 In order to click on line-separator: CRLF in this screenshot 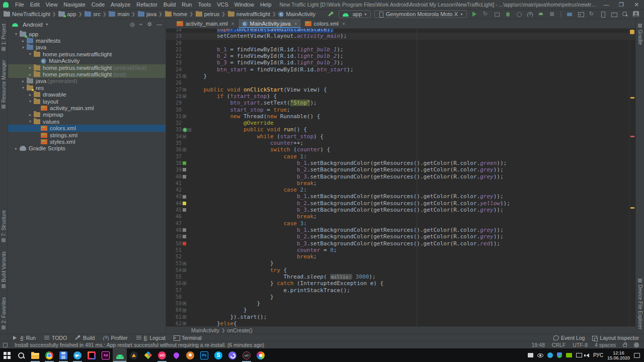, I will do `click(558, 345)`.